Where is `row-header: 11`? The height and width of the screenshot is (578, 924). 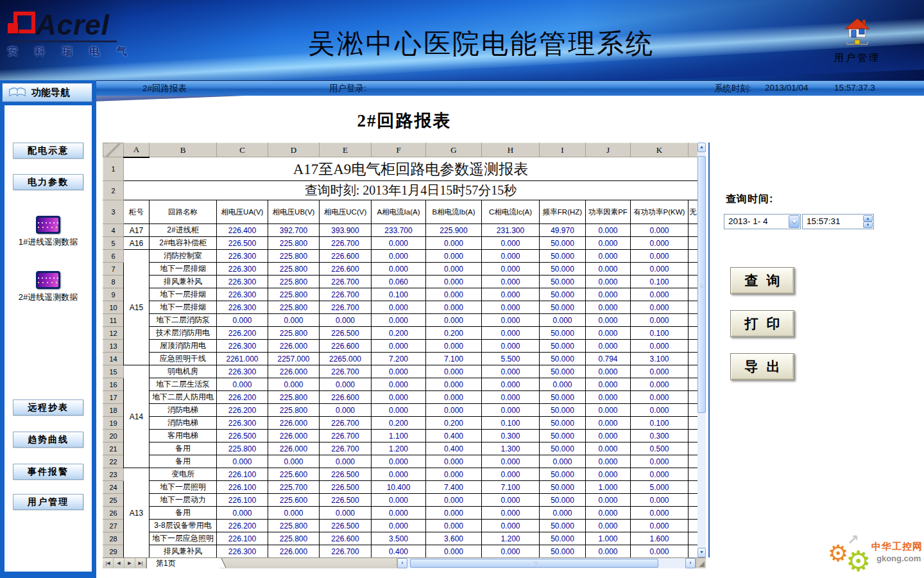 row-header: 11 is located at coordinates (114, 320).